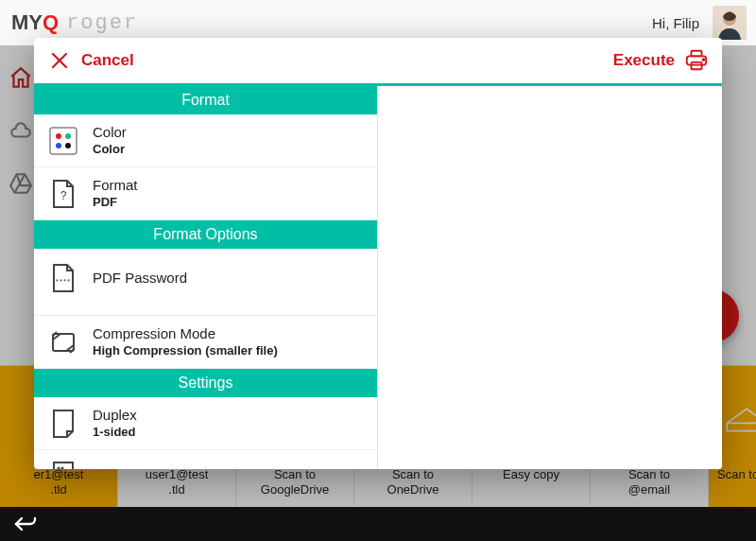  Describe the element at coordinates (115, 185) in the screenshot. I see `row-title: Format` at that location.